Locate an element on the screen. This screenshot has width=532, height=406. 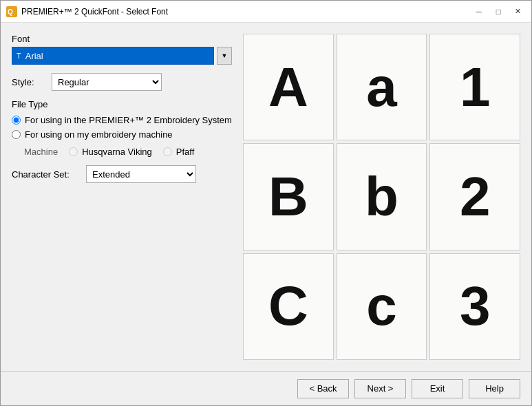
window-title: PREMIER+™ 2 QuickFont - Select Font is located at coordinates (246, 12).